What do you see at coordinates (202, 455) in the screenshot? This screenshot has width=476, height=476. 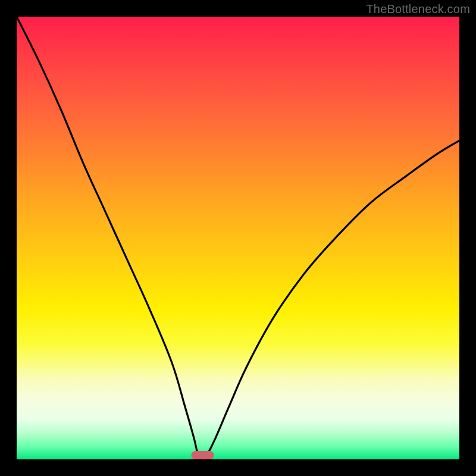 I see `optimal-marker` at bounding box center [202, 455].